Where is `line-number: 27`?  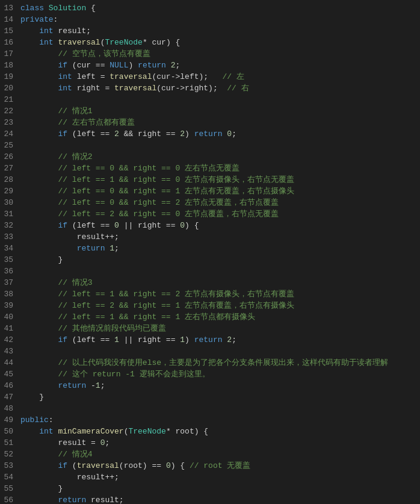 line-number: 27 is located at coordinates (9, 169).